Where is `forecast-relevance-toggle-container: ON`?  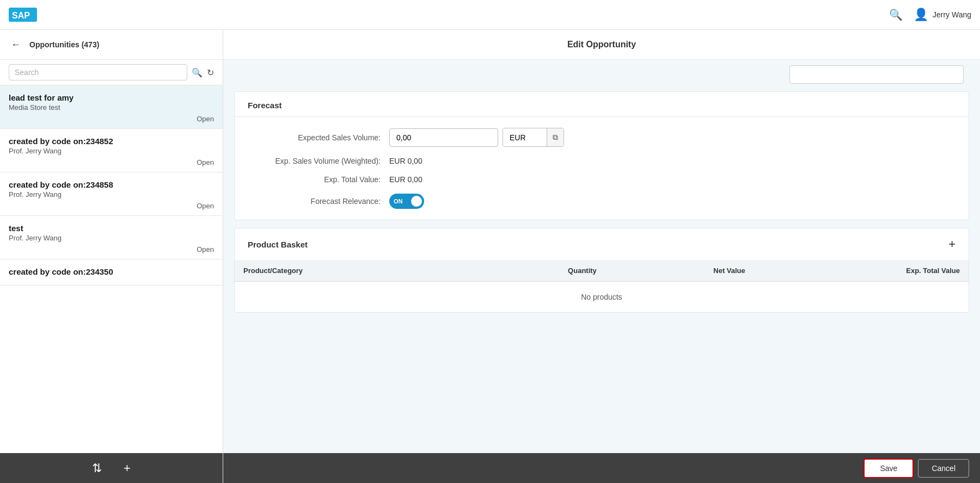
forecast-relevance-toggle-container: ON is located at coordinates (407, 201).